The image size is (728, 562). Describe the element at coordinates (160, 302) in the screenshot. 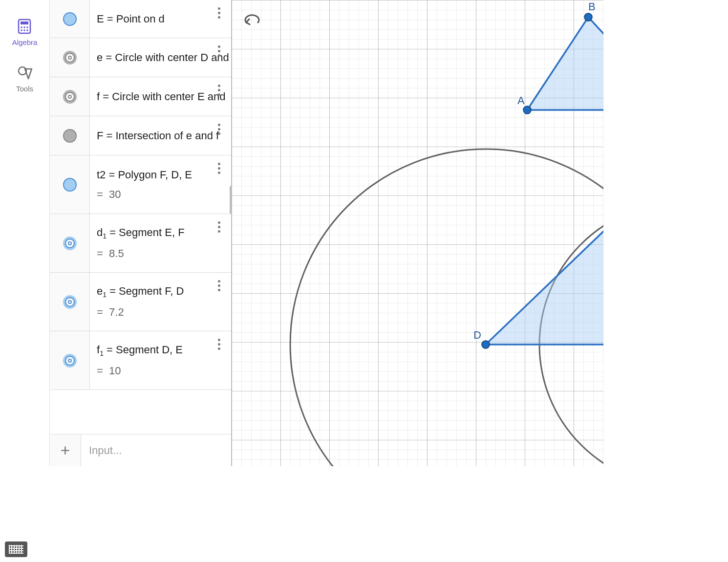

I see `item-definition: e1 = Segment F, D= 7.2` at that location.